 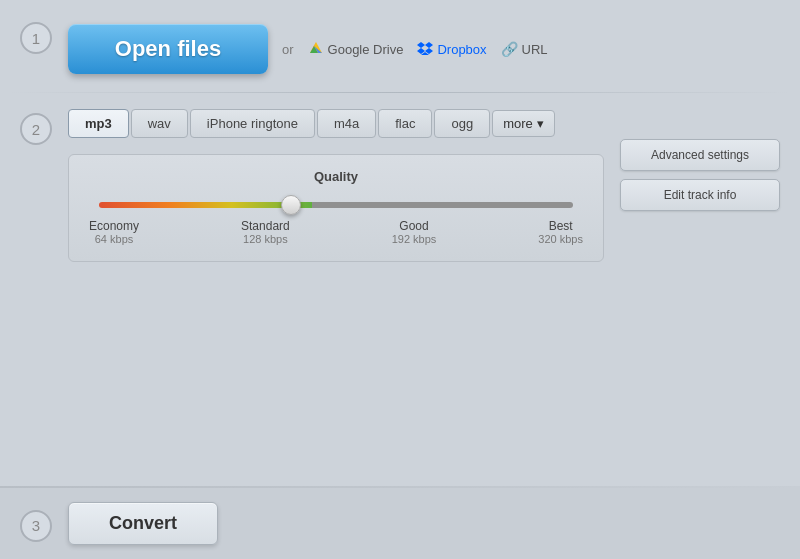 What do you see at coordinates (308, 46) in the screenshot?
I see `step1-content: Open files or Google Drive Dropbox` at bounding box center [308, 46].